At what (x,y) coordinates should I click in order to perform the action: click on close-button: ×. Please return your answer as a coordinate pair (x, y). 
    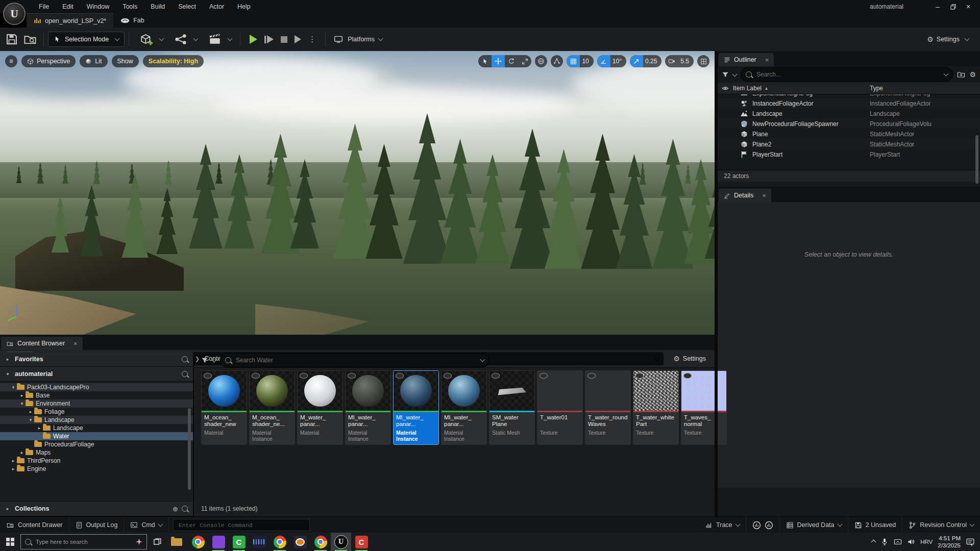
    Looking at the image, I should click on (968, 7).